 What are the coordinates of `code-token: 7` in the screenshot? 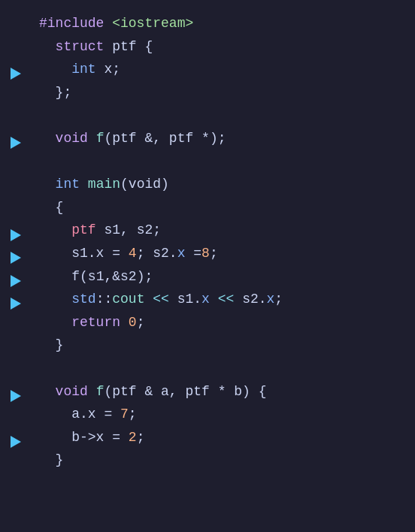 It's located at (125, 414).